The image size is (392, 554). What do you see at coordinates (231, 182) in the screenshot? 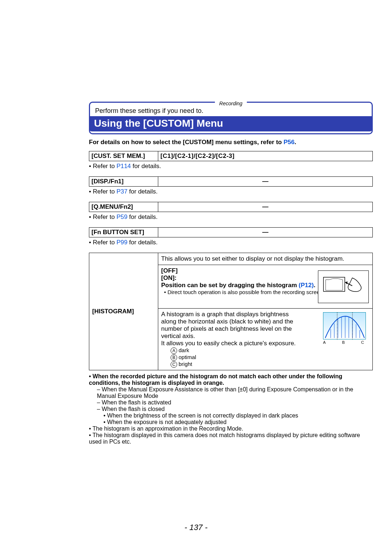
I see `setting-dispfn1: [DISP./Fn1] —` at bounding box center [231, 182].